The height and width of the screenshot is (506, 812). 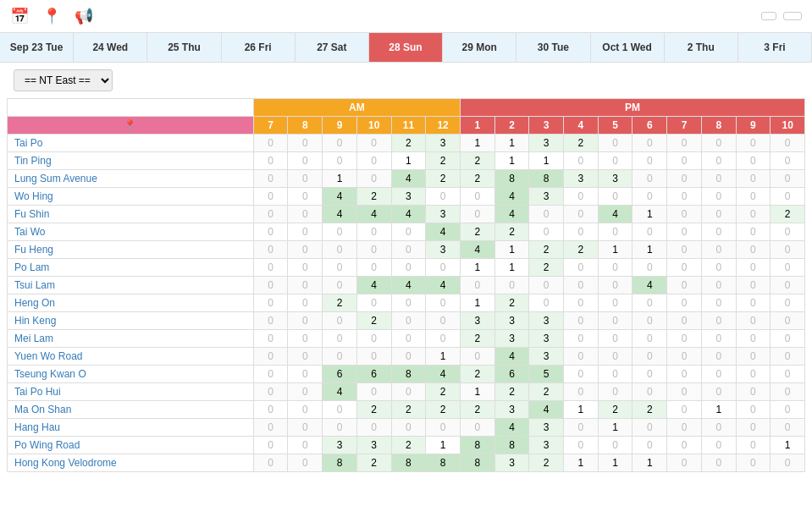 I want to click on date-tab: 24 Wed, so click(x=110, y=47).